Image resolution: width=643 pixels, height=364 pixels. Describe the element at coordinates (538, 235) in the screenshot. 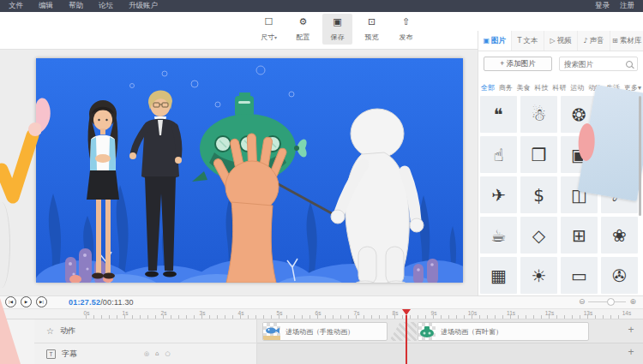

I see `diamond-icon: ◇` at that location.